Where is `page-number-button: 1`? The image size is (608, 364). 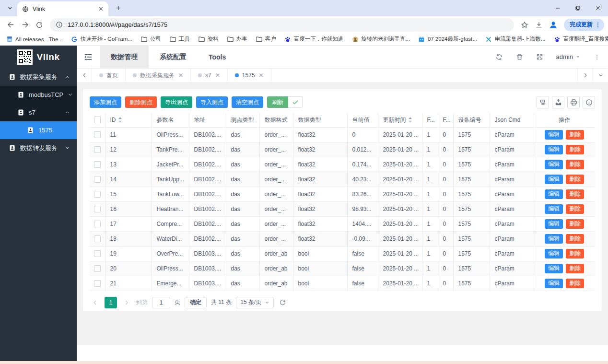 page-number-button: 1 is located at coordinates (111, 303).